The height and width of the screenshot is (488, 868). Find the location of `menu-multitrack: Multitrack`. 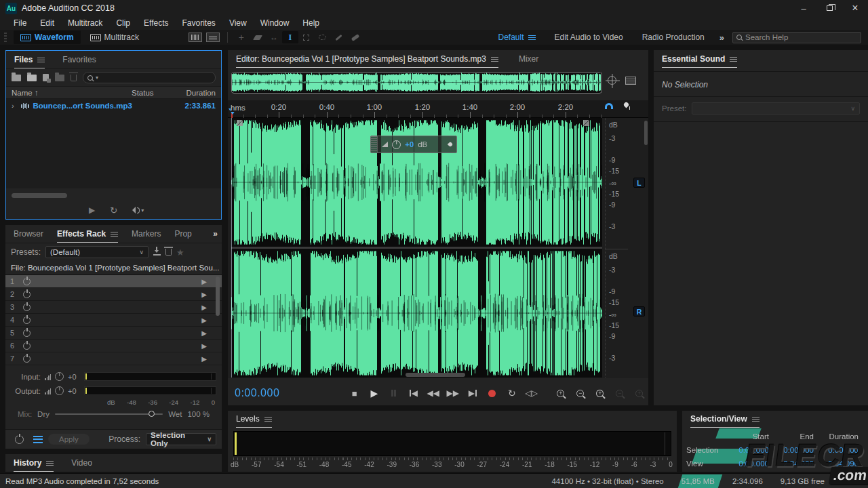

menu-multitrack: Multitrack is located at coordinates (85, 23).